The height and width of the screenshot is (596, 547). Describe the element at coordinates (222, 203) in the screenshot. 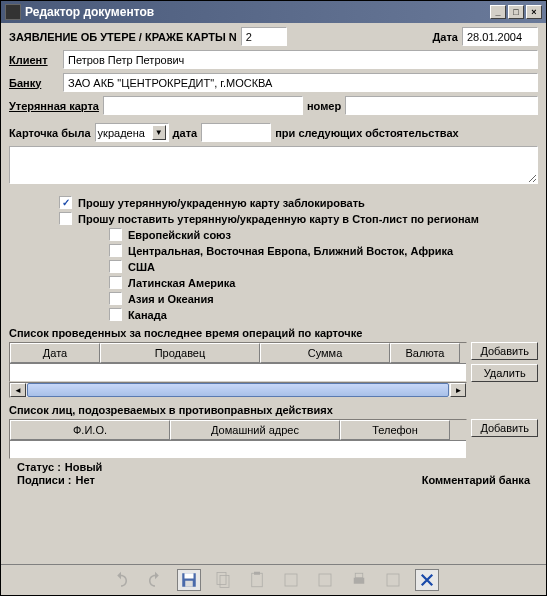

I see `block-card-label: Прошу утерянную/украденную карту заблоки…` at that location.